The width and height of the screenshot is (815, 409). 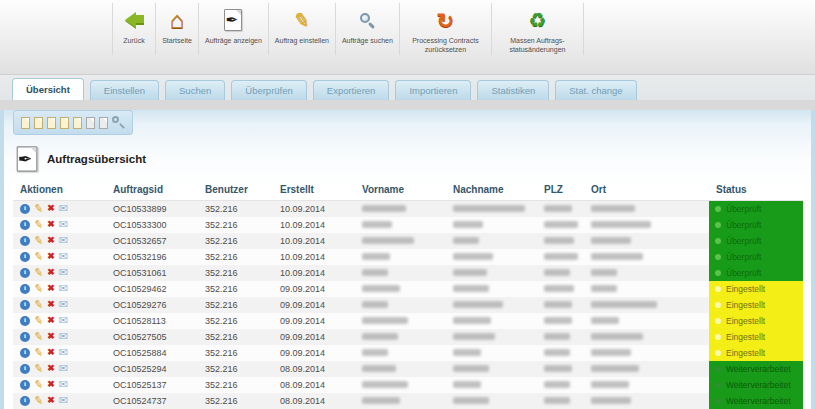 I want to click on tab-stat-change: Stat. change, so click(x=596, y=90).